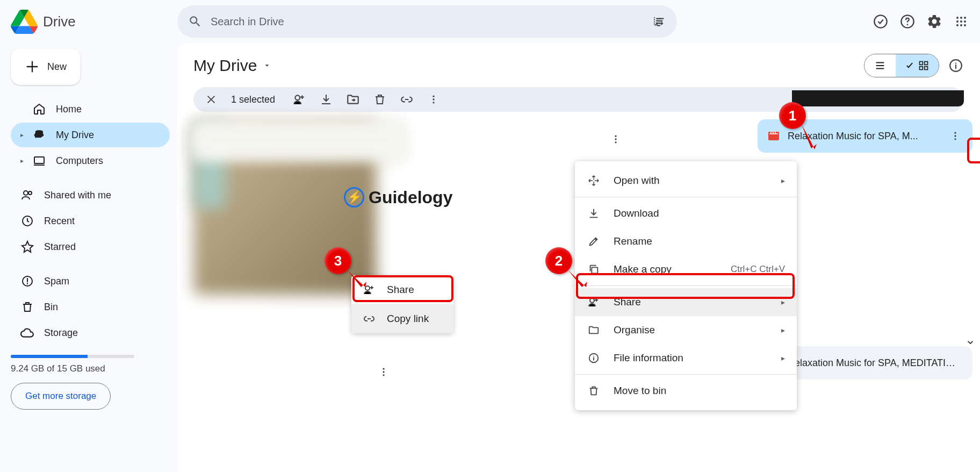 This screenshot has width=980, height=472. I want to click on submenu-copy-link: Copy link, so click(402, 319).